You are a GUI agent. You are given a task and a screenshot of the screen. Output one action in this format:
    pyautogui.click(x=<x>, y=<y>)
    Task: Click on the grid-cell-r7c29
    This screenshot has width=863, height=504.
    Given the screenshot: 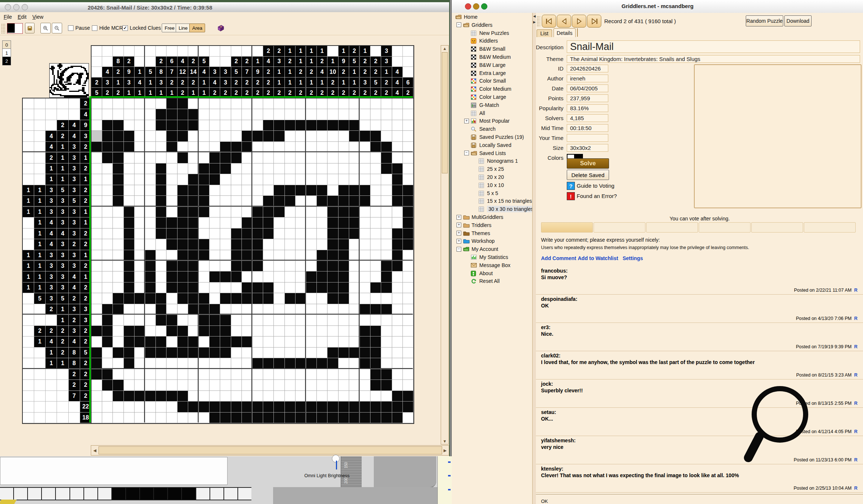 What is the action you would take?
    pyautogui.click(x=398, y=169)
    